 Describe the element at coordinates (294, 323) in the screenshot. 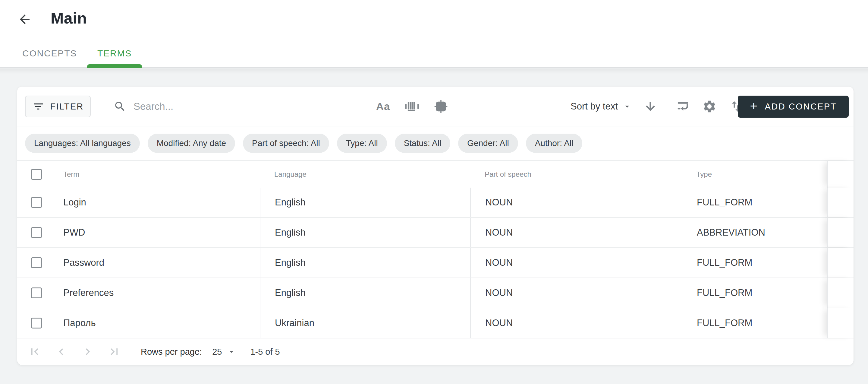

I see `language-cell: Ukrainian` at that location.